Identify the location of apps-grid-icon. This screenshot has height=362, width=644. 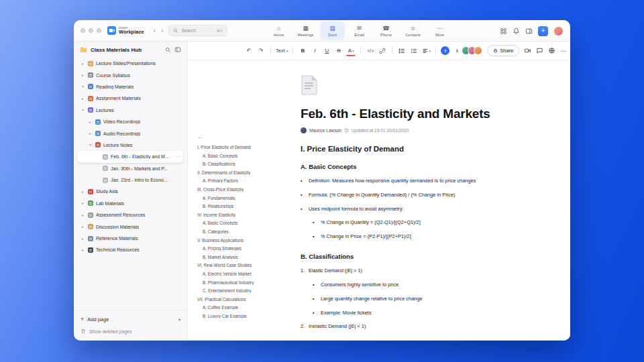
(503, 31).